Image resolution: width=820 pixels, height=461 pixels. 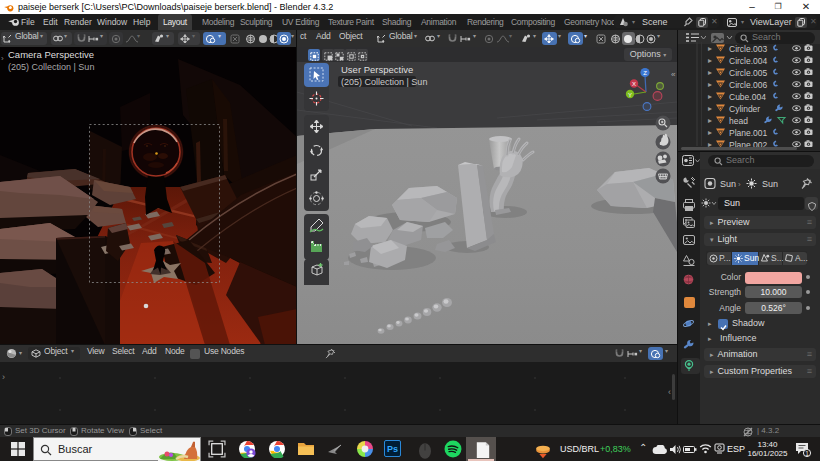 What do you see at coordinates (748, 133) in the screenshot?
I see `svg-text: Plane.001` at bounding box center [748, 133].